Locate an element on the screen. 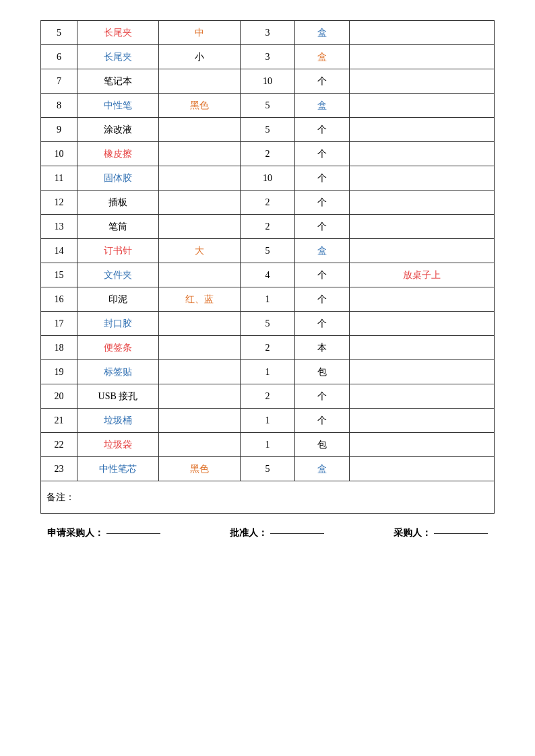  cell-remark: 放桌子上 is located at coordinates (422, 275).